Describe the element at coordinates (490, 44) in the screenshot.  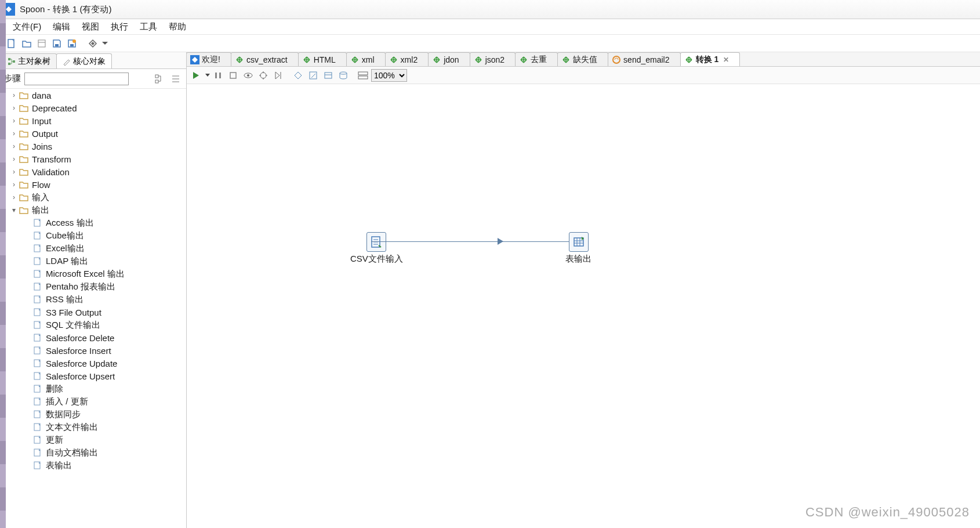
I see `main-toolbar` at that location.